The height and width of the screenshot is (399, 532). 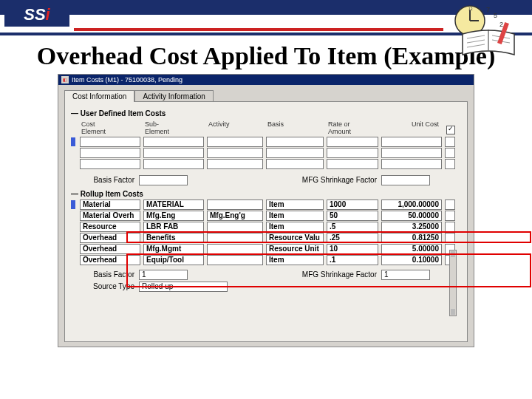 What do you see at coordinates (266, 287) in the screenshot?
I see `source-type-row: Source Type Rolled up` at bounding box center [266, 287].